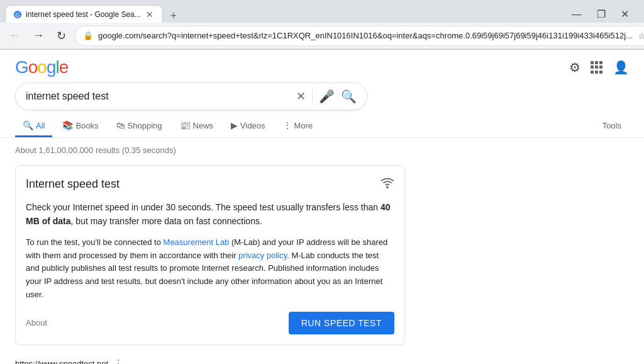  I want to click on bookmark-icon: ☆, so click(641, 36).